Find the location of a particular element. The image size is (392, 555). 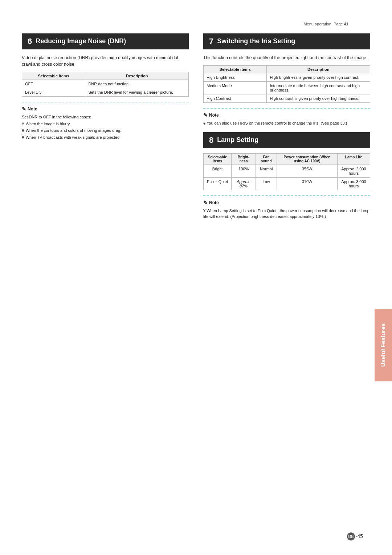

table-row: High Brightness High brightness is given… is located at coordinates (287, 78).